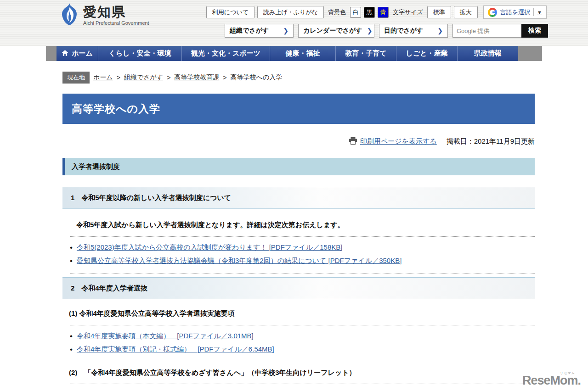 The image size is (588, 391). I want to click on page-title: 高等学校への入学, so click(116, 109).